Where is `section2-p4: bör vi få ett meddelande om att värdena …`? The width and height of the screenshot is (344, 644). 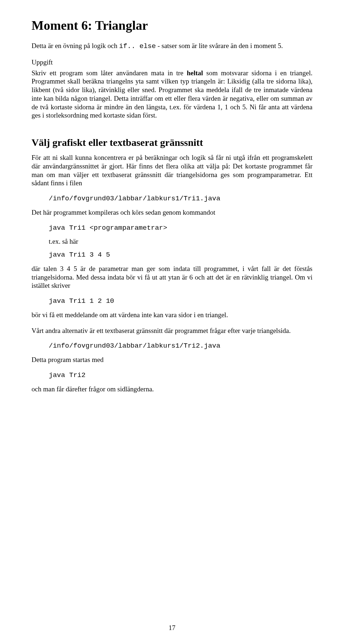 section2-p4: bör vi få ett meddelande om att värdena … is located at coordinates (172, 315).